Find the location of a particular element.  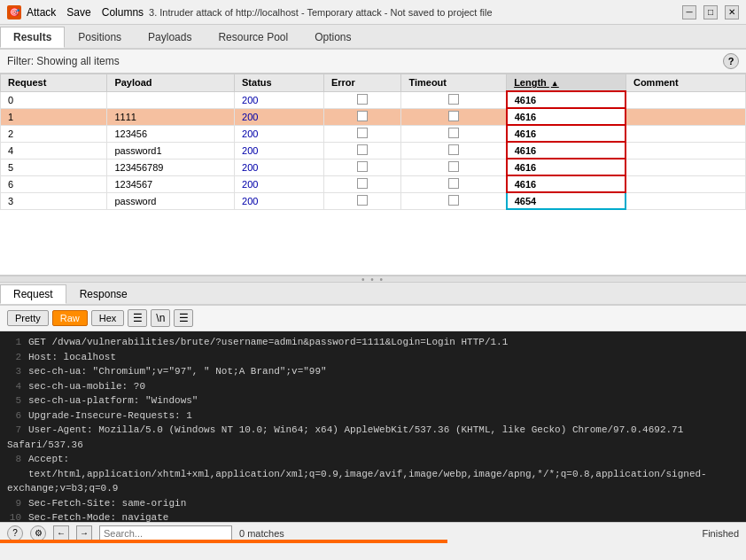

forward-button: → is located at coordinates (84, 533).